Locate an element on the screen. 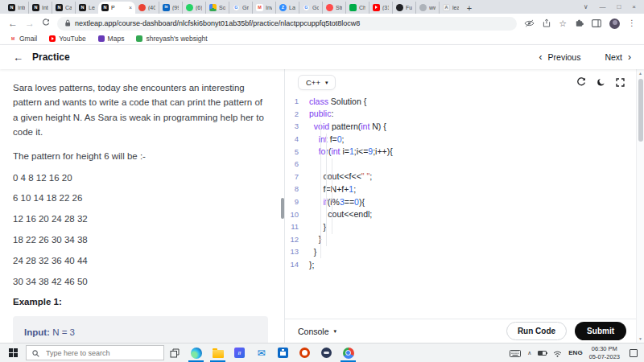 The width and height of the screenshot is (644, 362). touch-keyboard-icon is located at coordinates (515, 353).